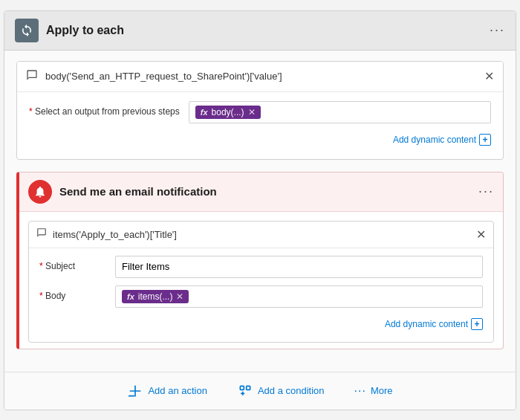  I want to click on fx-icon: fx, so click(204, 112).